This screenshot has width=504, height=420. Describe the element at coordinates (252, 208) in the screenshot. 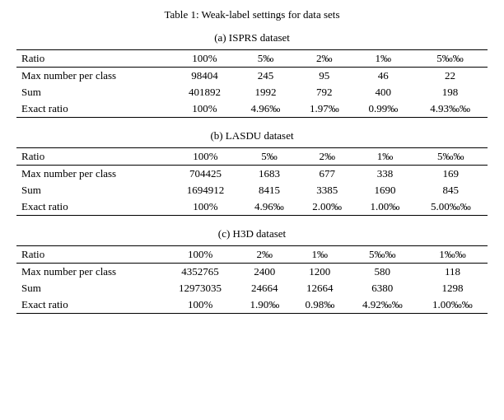

I see `table-row: Exact ratio100%4.96‰2.00‰1.00‰5.00‰‰` at that location.